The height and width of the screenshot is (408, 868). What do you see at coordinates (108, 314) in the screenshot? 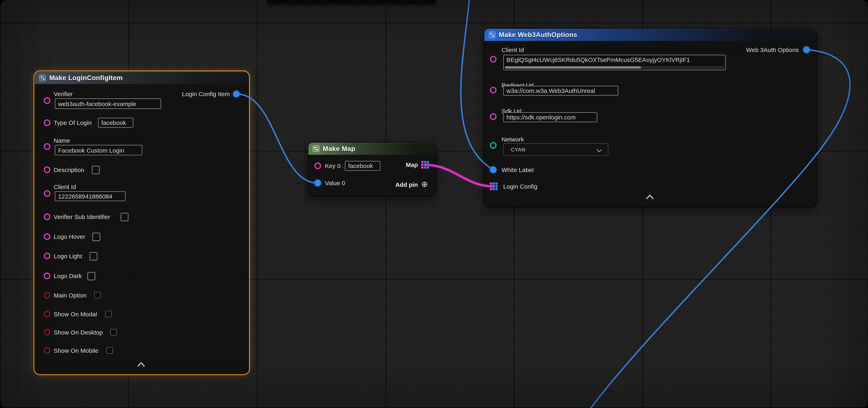
I see `show-on-modal-checkbox` at bounding box center [108, 314].